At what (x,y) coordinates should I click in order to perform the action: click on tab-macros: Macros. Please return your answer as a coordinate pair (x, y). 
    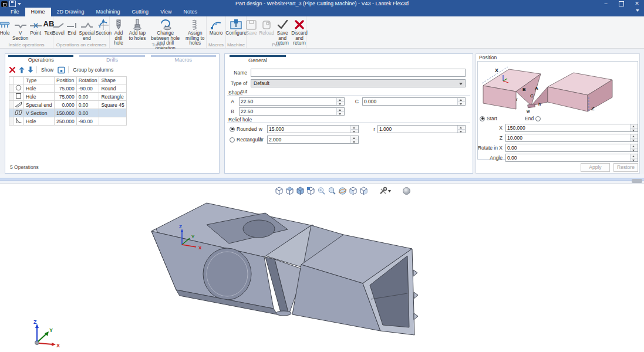
    Looking at the image, I should click on (183, 59).